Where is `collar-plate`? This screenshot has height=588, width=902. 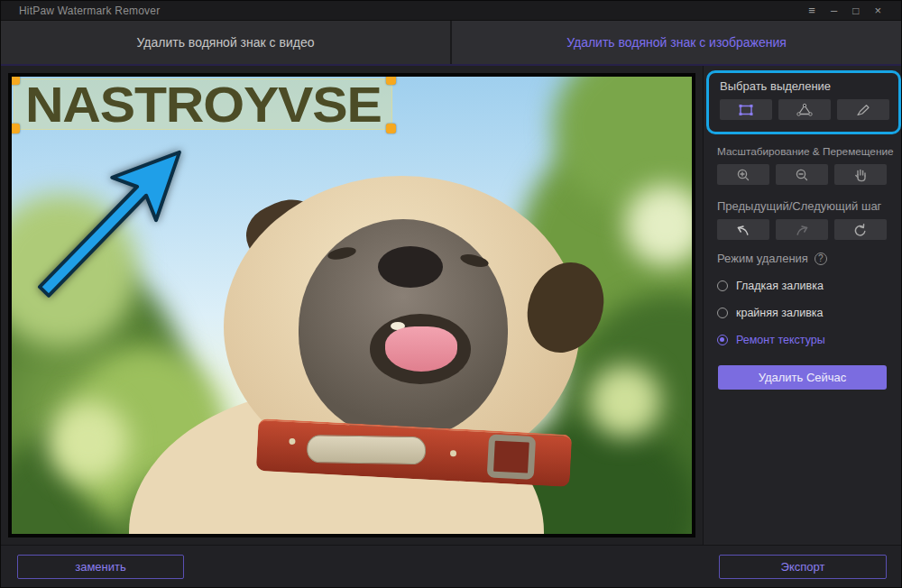 collar-plate is located at coordinates (366, 449).